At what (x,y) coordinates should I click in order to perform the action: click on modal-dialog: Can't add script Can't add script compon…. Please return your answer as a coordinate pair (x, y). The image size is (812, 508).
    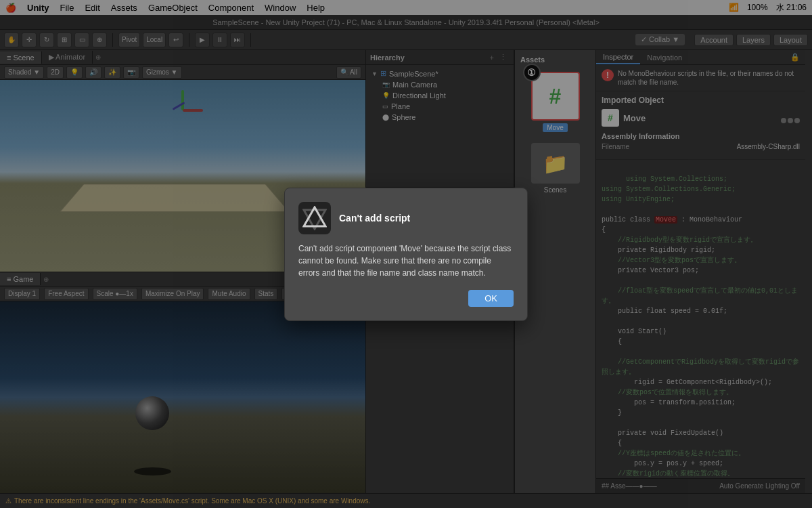
    Looking at the image, I should click on (406, 255).